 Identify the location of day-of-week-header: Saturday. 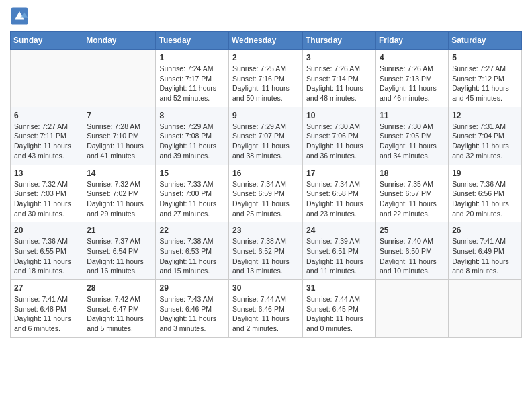
(485, 40).